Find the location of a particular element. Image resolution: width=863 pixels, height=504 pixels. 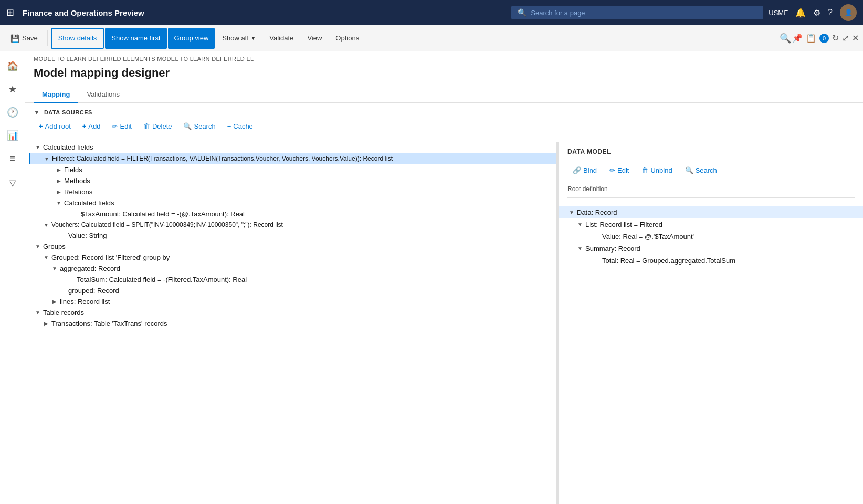

options-button: Options is located at coordinates (348, 38).